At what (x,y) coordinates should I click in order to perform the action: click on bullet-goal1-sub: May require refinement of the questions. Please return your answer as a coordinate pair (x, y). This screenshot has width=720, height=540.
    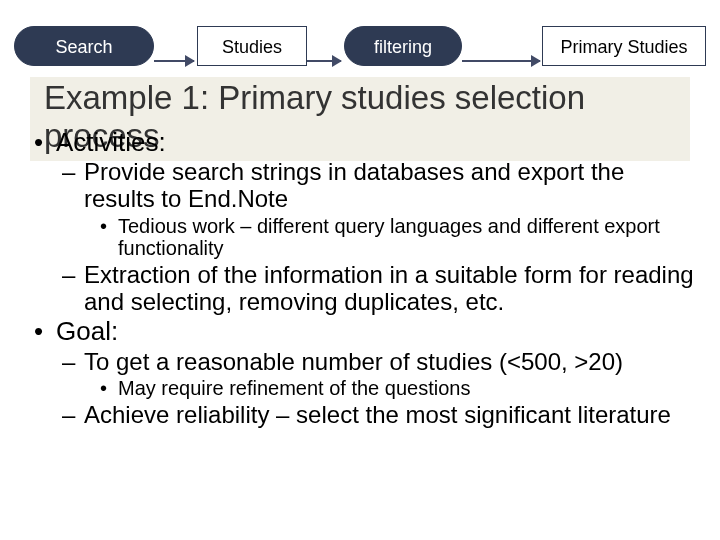
    Looking at the image, I should click on (360, 388).